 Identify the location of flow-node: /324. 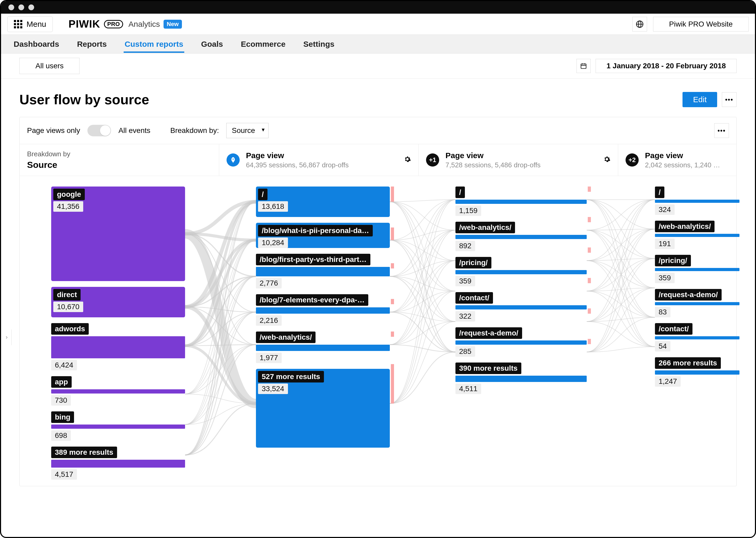
(697, 201).